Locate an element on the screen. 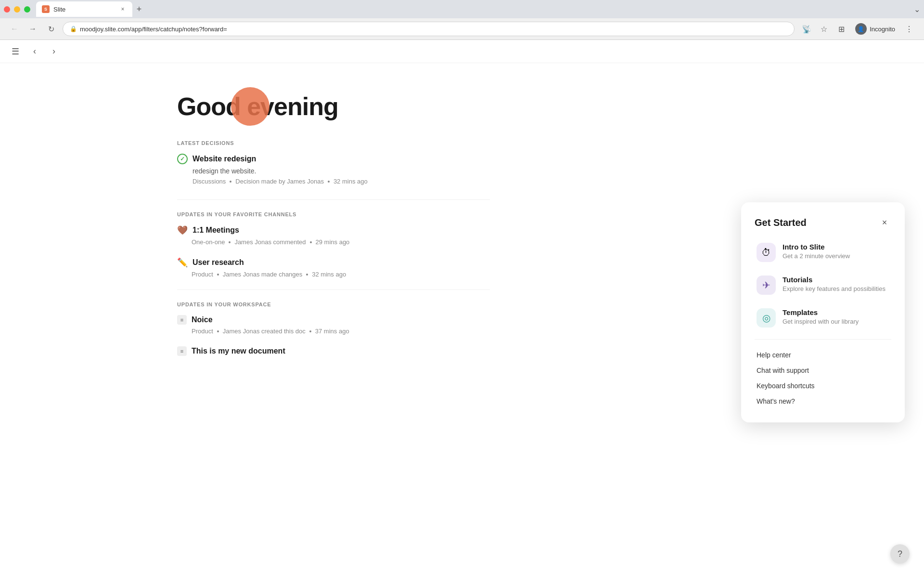 Image resolution: width=924 pixels, height=578 pixels. decision-card: ✓ Website redesign redesign the website.… is located at coordinates (551, 170).